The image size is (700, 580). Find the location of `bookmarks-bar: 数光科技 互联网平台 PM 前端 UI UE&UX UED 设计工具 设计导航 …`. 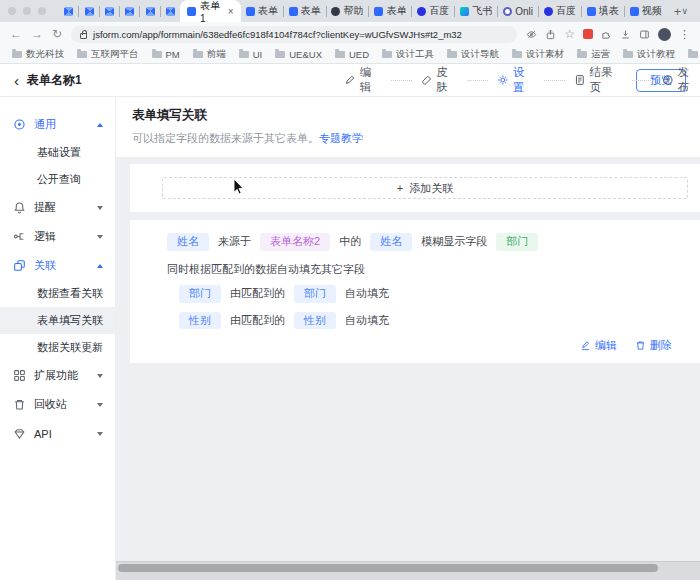

bookmarks-bar: 数光科技 互联网平台 PM 前端 UI UE&UX UED 设计工具 设计导航 … is located at coordinates (350, 55).